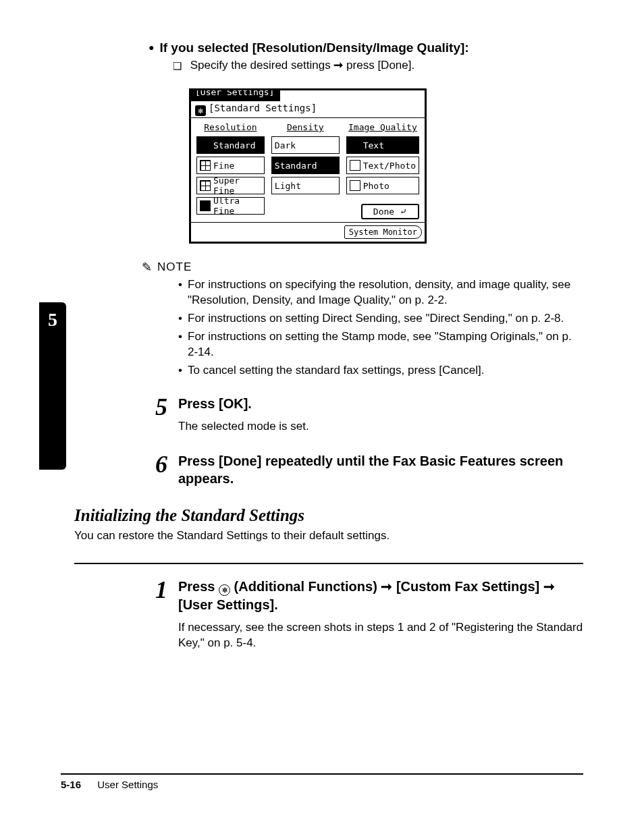  Describe the element at coordinates (383, 186) in the screenshot. I see `iq-photo-button: Photo` at that location.